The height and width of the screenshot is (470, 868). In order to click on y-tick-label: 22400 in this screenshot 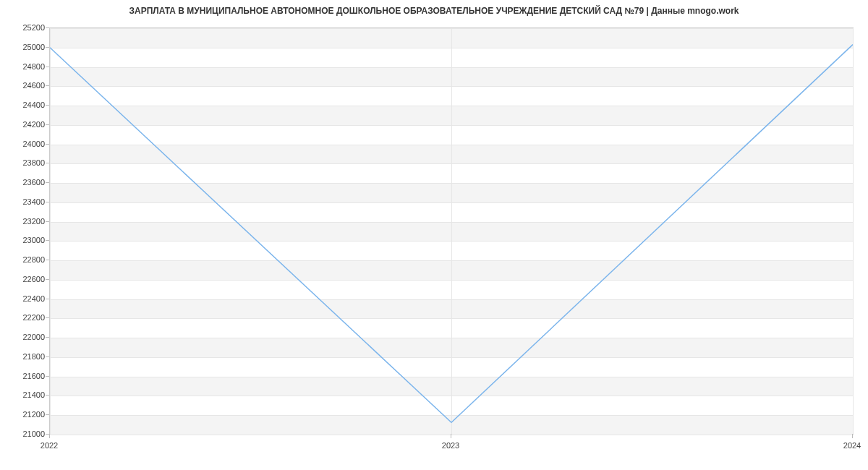, I will do `click(33, 299)`.